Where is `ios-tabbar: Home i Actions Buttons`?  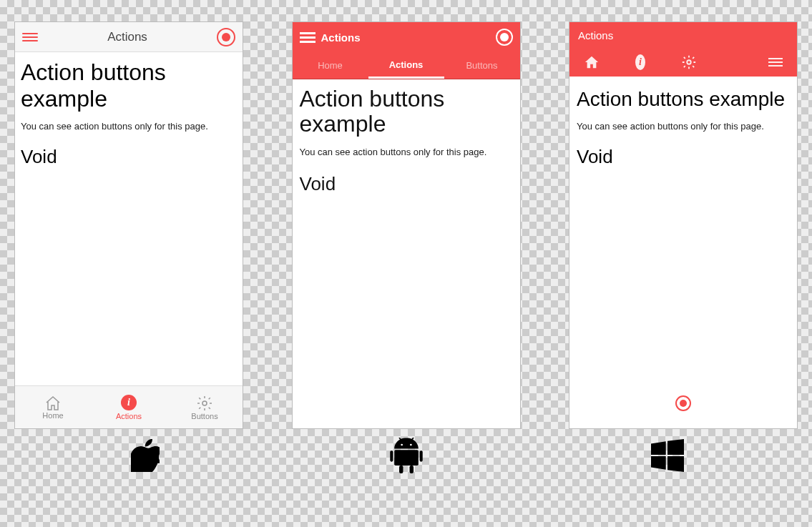 ios-tabbar: Home i Actions Buttons is located at coordinates (129, 407).